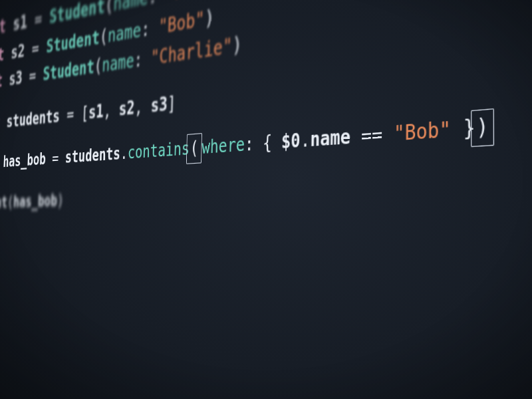  What do you see at coordinates (291, 141) in the screenshot?
I see `closure-arg: $0` at bounding box center [291, 141].